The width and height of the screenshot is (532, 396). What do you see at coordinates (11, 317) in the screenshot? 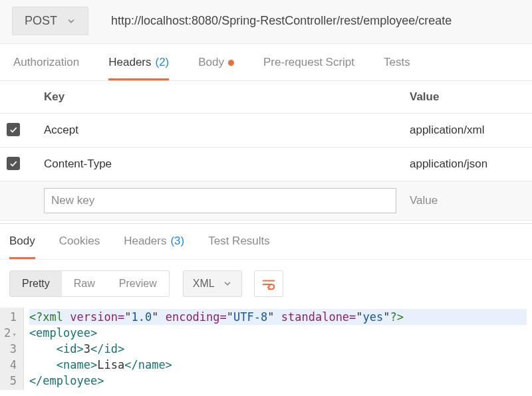
I see `line-number: 1` at bounding box center [11, 317].